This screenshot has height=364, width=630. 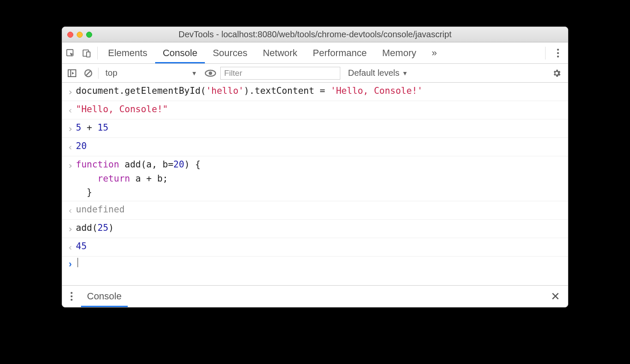 I want to click on tab-label: Elements, so click(x=128, y=53).